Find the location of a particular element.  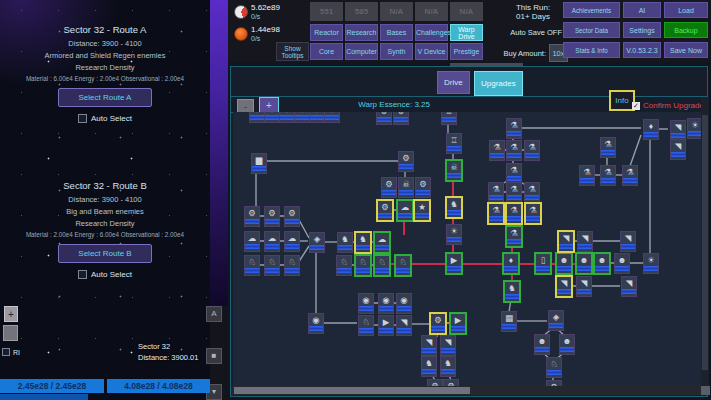

select-route-b-button: Select Route B is located at coordinates (105, 254).